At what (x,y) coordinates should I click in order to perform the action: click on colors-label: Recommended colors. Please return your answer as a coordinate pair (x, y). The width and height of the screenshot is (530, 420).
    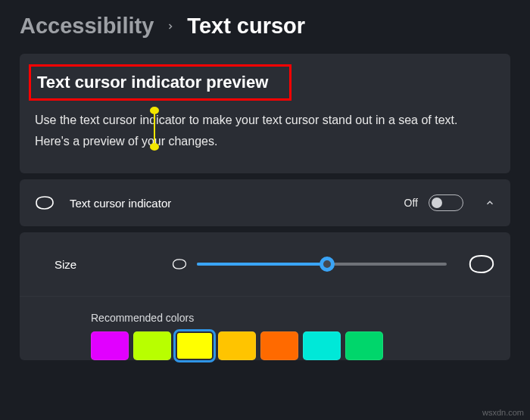
    Looking at the image, I should click on (293, 318).